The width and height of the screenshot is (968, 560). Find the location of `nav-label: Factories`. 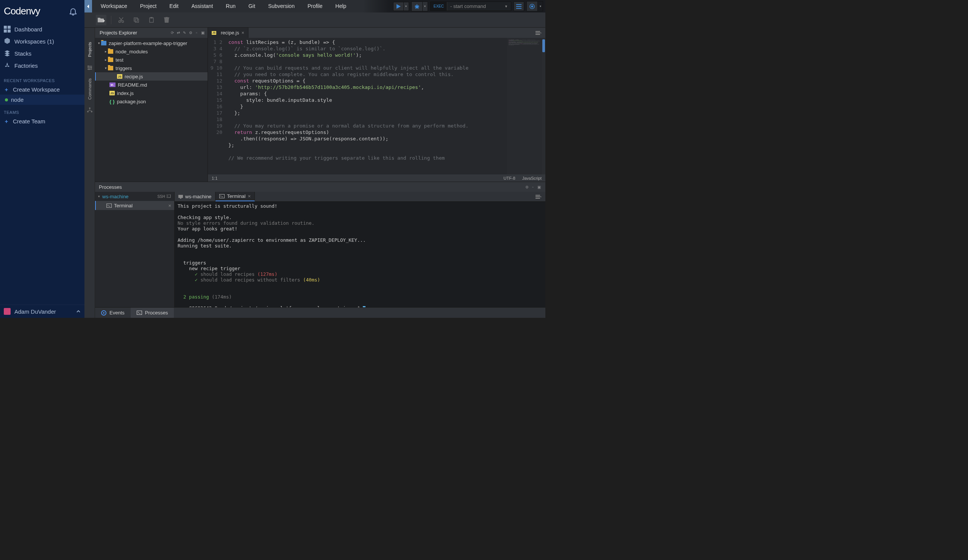

nav-label: Factories is located at coordinates (26, 66).